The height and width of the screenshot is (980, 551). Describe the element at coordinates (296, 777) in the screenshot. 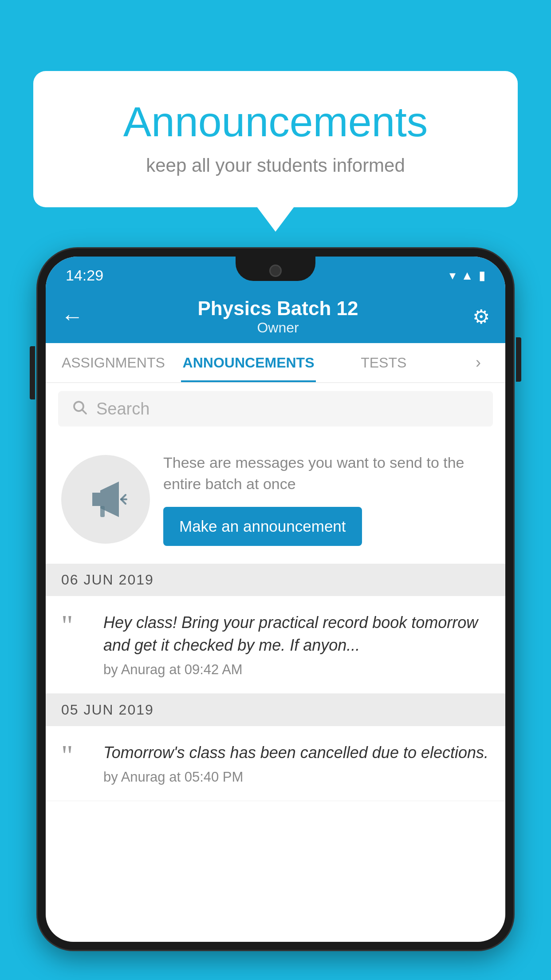

I see `announcement-author-2: by Anurag at 05:40 PM` at that location.